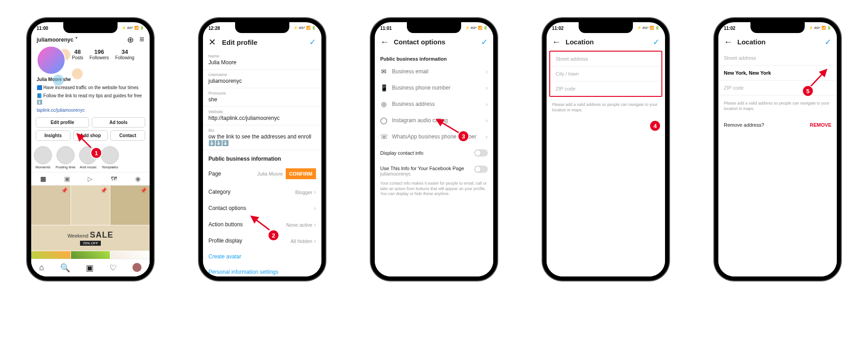 The height and width of the screenshot is (362, 868). Describe the element at coordinates (655, 126) in the screenshot. I see `step-badge-4: 4` at that location.